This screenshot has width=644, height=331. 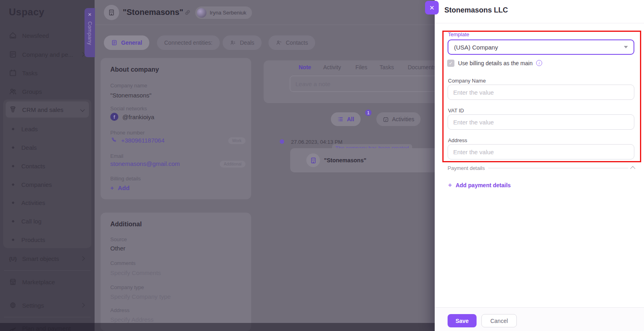 I want to click on billing-checkbox: ✓, so click(x=451, y=63).